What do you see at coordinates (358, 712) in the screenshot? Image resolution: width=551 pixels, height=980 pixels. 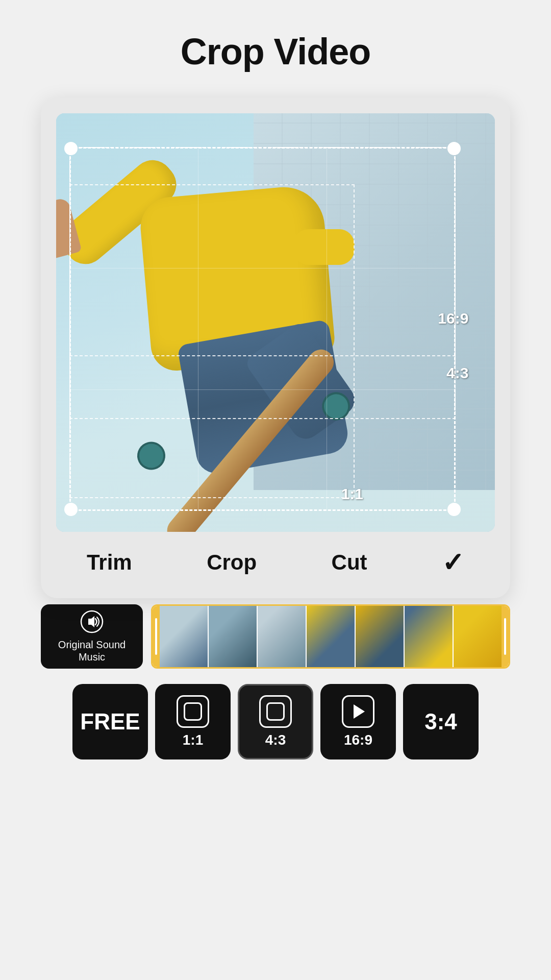 I see `ratio-16-9-icon` at bounding box center [358, 712].